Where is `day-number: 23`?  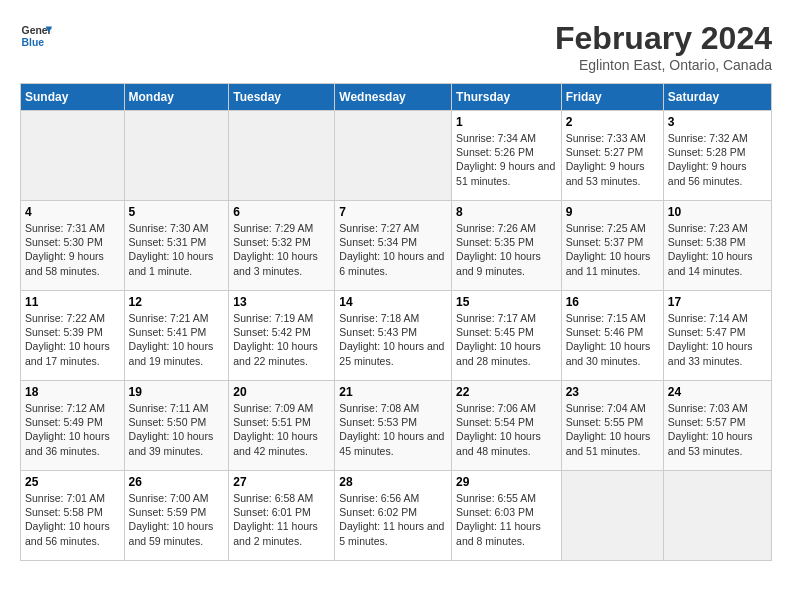 day-number: 23 is located at coordinates (612, 392).